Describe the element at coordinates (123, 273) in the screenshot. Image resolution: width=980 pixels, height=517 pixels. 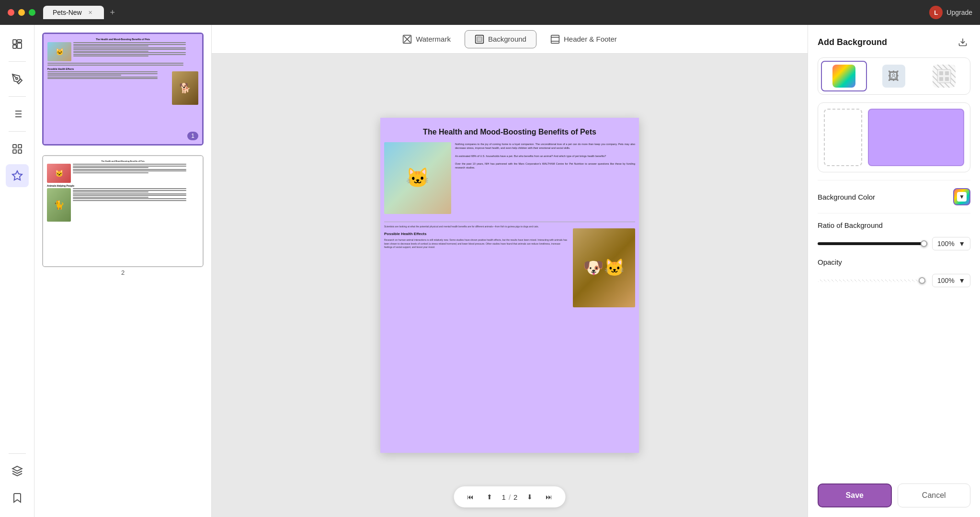
I see `page-2-number: 2` at that location.